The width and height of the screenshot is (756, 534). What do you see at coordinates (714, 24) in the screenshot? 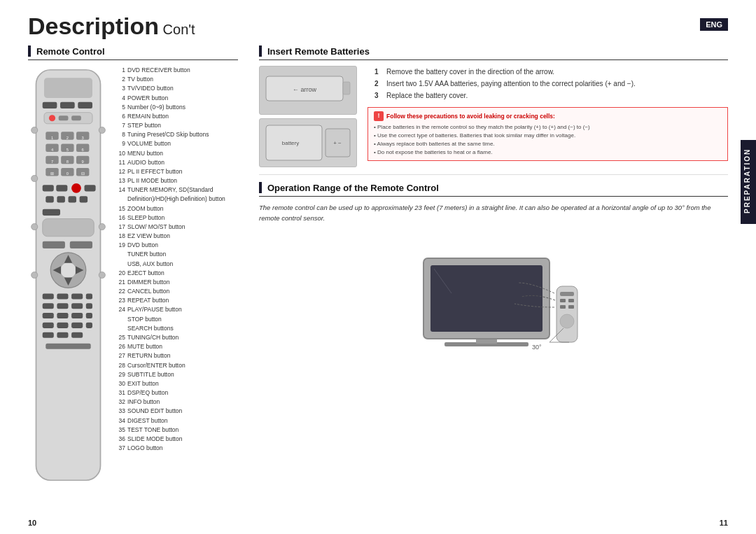
I see `eng-badge: ENG` at bounding box center [714, 24].